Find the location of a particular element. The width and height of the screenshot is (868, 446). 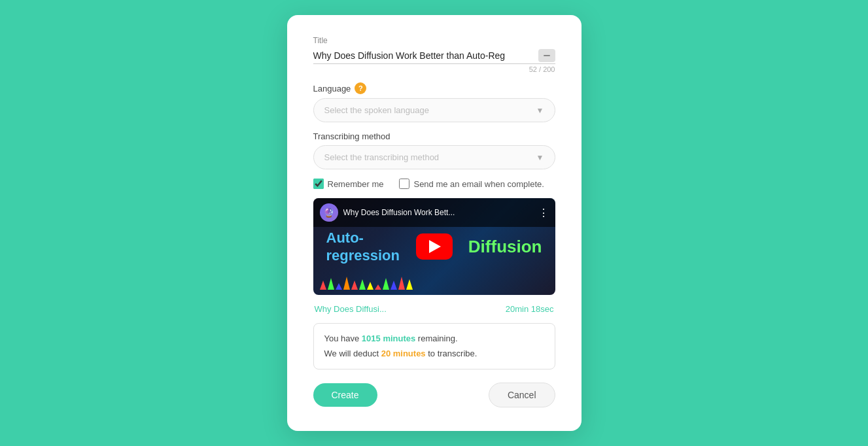

transcribing-section: Transcribing method Select the transcrib… is located at coordinates (434, 150).